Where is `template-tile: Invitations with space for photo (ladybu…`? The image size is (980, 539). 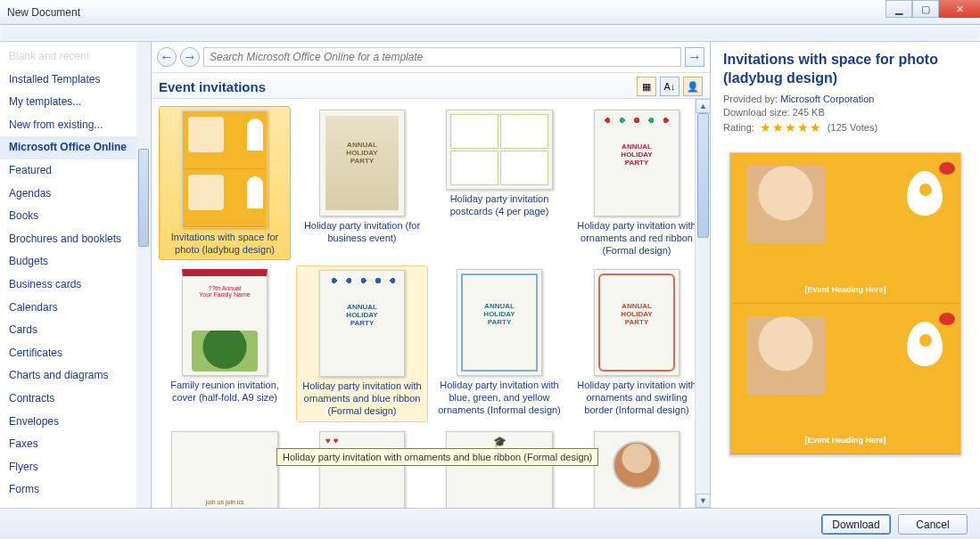 template-tile: Invitations with space for photo (ladybu… is located at coordinates (225, 184).